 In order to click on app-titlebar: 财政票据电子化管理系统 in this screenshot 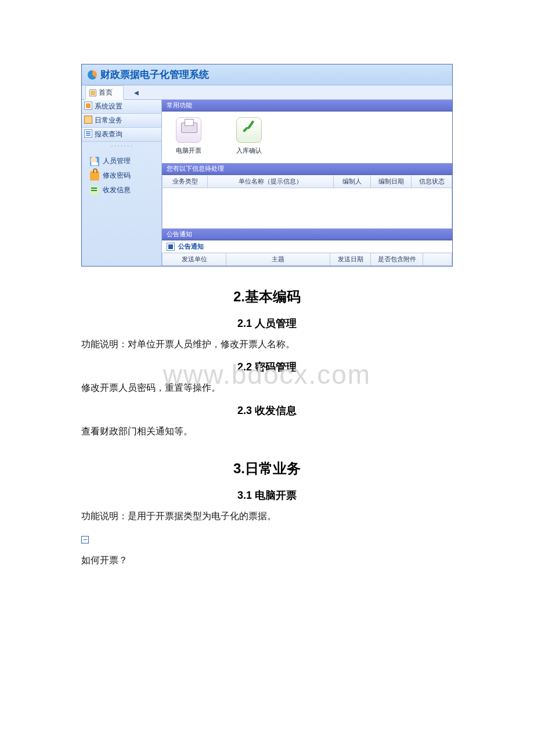, I will do `click(267, 75)`.